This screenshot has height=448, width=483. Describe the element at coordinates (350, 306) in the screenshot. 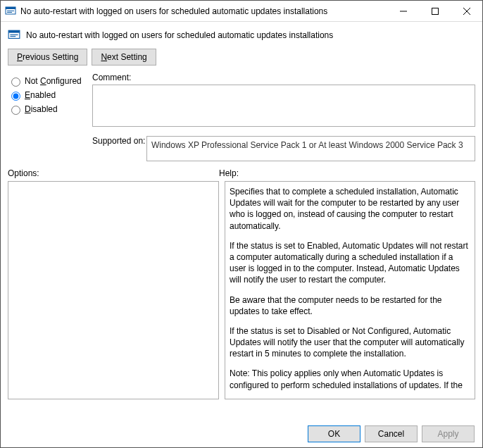

I see `help-paragraph: Be aware that the computer needs to be r…` at that location.